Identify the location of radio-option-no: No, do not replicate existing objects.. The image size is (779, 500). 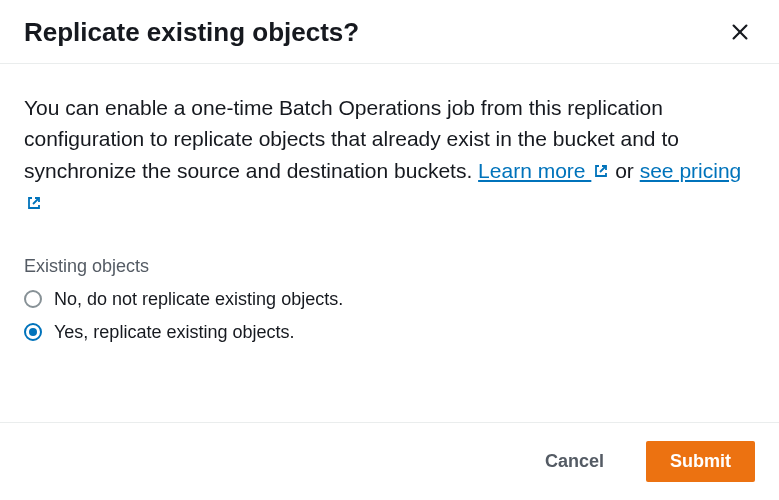
(390, 300).